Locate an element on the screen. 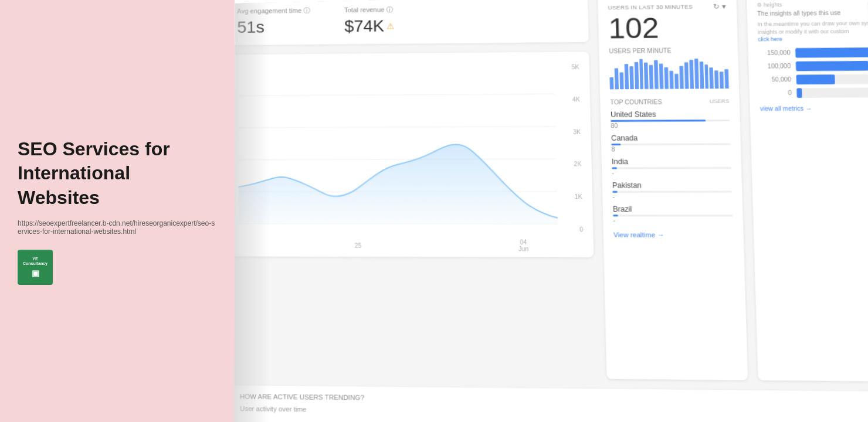 The height and width of the screenshot is (422, 868). h-bar-row: 150,000 is located at coordinates (813, 52).